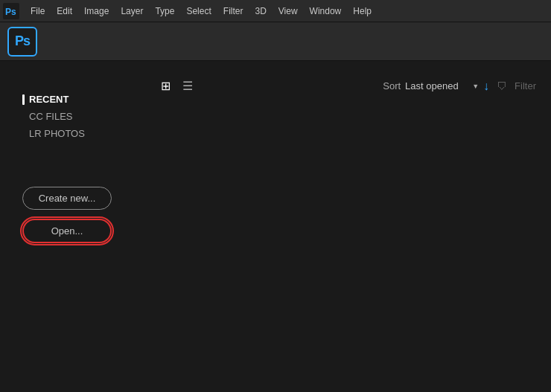  What do you see at coordinates (22, 42) in the screenshot?
I see `ps-logo-text: Ps` at bounding box center [22, 42].